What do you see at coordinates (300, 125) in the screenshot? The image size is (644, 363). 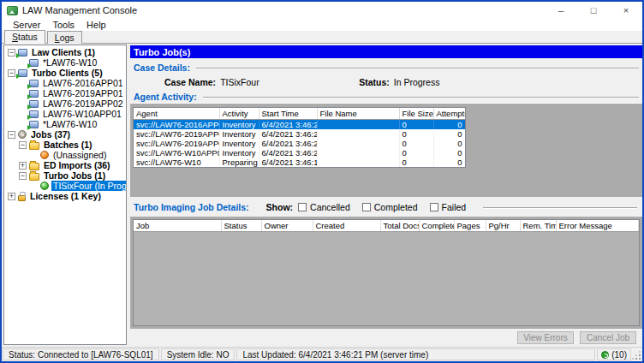 I see `agent-activity-row: svc://LAW76-2016APP01:2Inventory6/4/2021…` at bounding box center [300, 125].